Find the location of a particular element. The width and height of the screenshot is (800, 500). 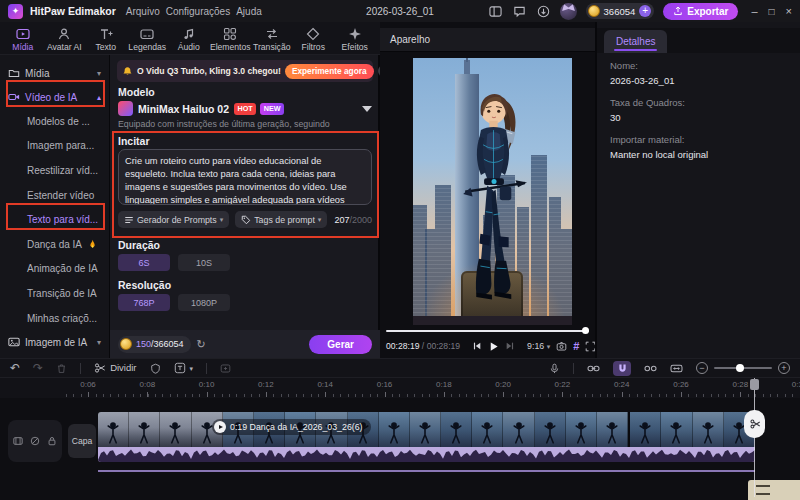

duration-option-6s: 6S is located at coordinates (144, 262).